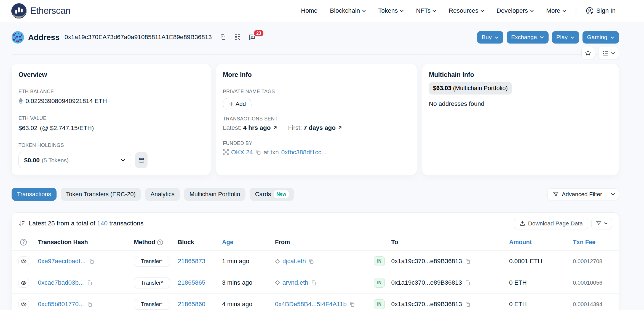 The image size is (644, 310). What do you see at coordinates (309, 11) in the screenshot?
I see `nav-home: Home` at bounding box center [309, 11].